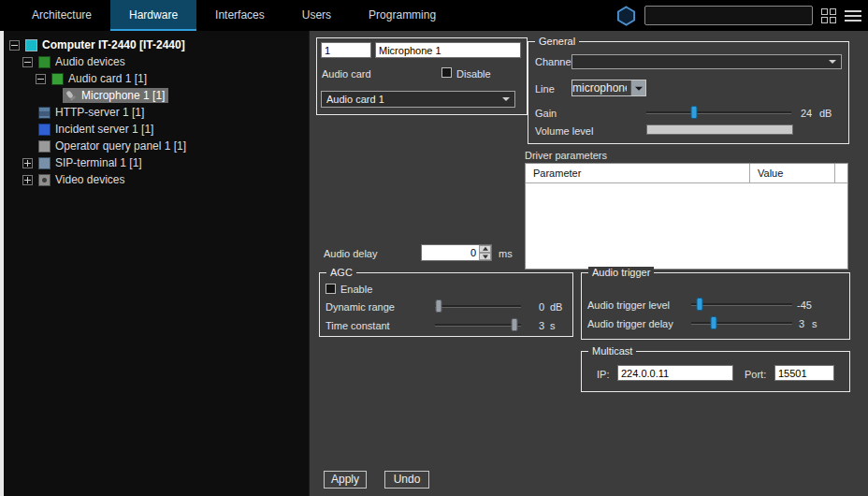 This screenshot has height=496, width=868. Describe the element at coordinates (729, 15) in the screenshot. I see `search-input` at that location.